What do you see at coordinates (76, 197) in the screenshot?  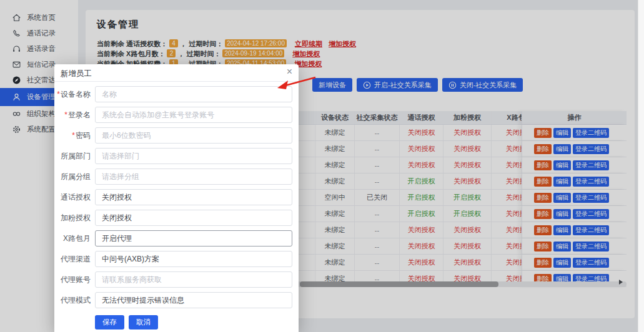 I see `field-label-text: 通话授权` at bounding box center [76, 197].